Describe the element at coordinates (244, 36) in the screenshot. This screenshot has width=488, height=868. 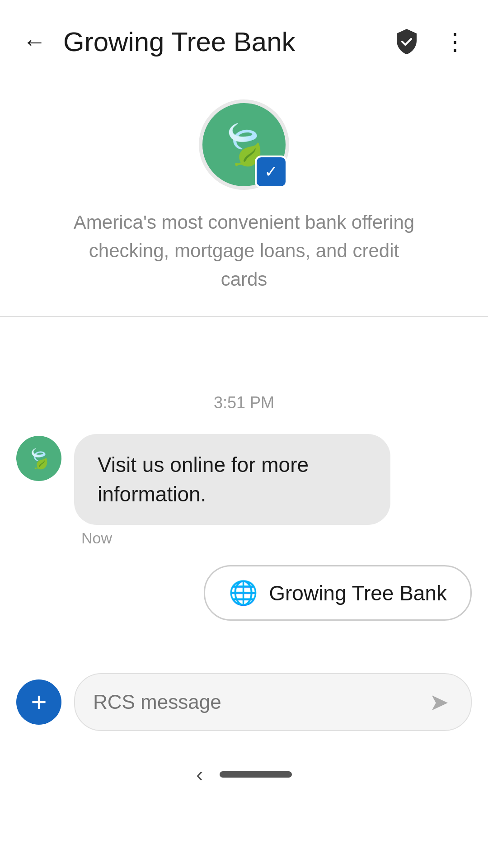
I see `header: ← Growing Tree Bank ⋮` at that location.